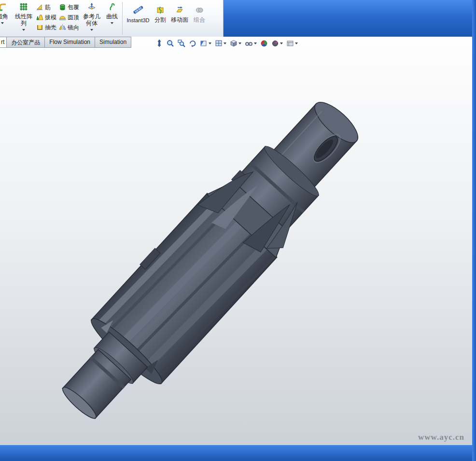 The height and width of the screenshot is (461, 476). I want to click on rib-label: 筋, so click(48, 8).